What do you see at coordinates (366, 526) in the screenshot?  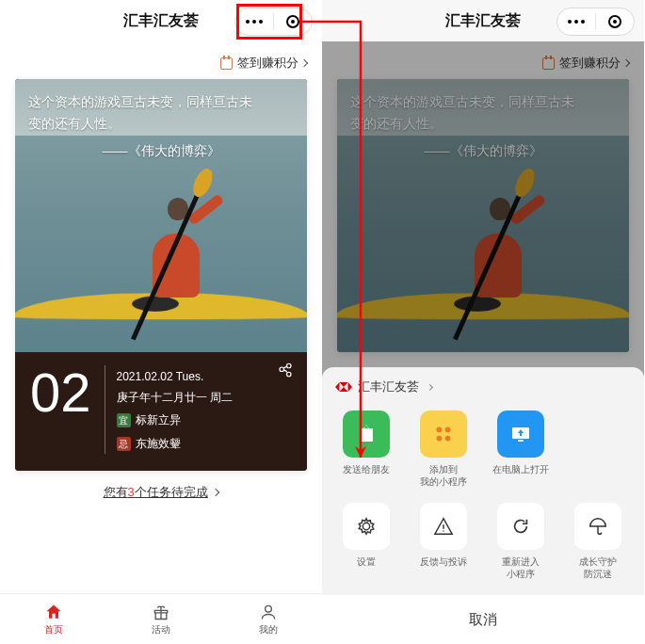 I see `gear-icon` at bounding box center [366, 526].